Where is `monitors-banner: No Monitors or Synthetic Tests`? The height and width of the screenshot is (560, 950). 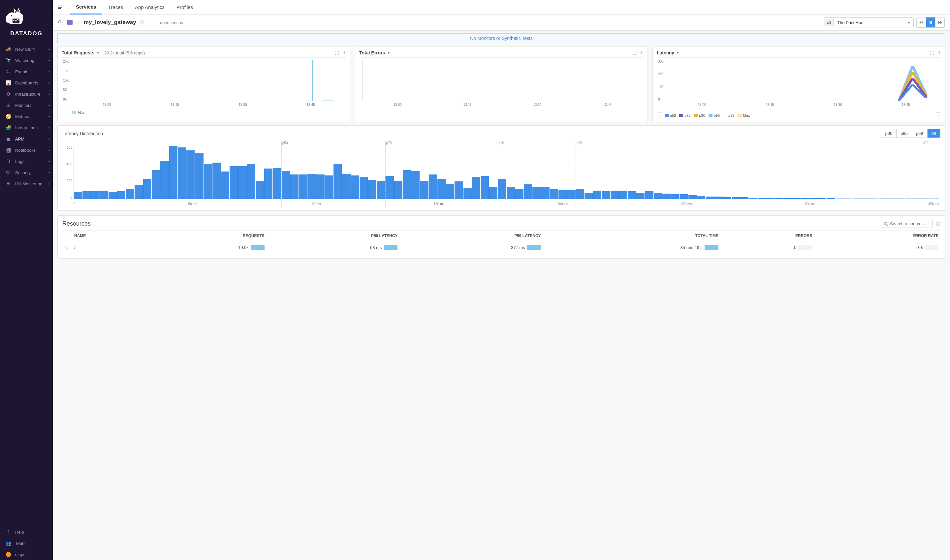
monitors-banner: No Monitors or Synthetic Tests is located at coordinates (501, 38).